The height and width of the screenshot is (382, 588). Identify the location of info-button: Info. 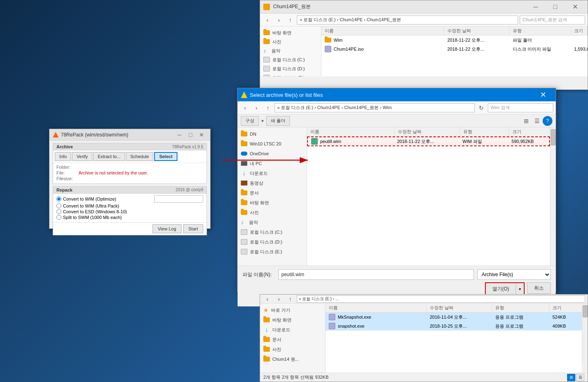
(63, 156).